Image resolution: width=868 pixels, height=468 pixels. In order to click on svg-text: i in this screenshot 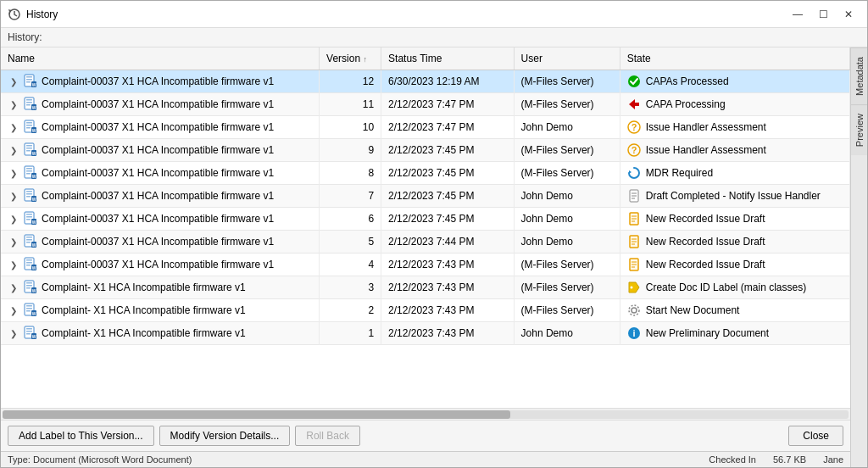, I will do `click(634, 333)`.